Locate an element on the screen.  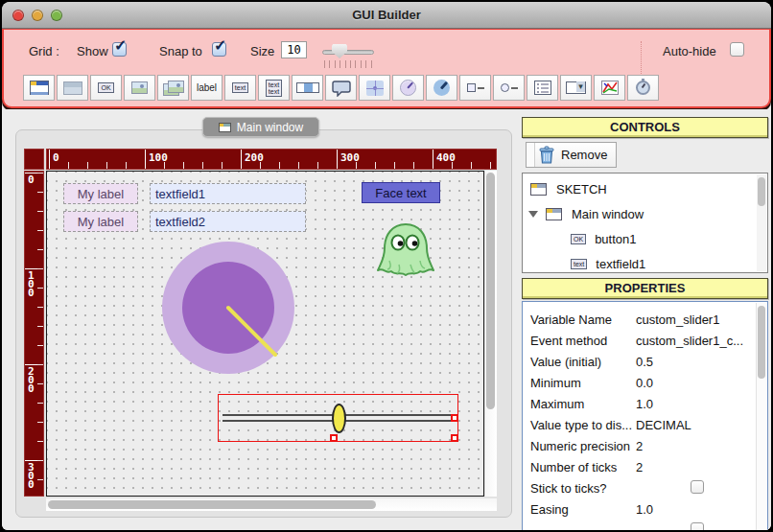
tree-item-main-window: Main window is located at coordinates (639, 214).